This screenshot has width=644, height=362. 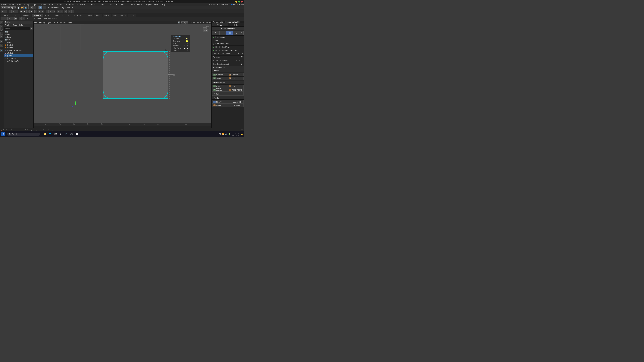 What do you see at coordinates (50, 23) in the screenshot?
I see `vp-lighting-menu: Lighting` at bounding box center [50, 23].